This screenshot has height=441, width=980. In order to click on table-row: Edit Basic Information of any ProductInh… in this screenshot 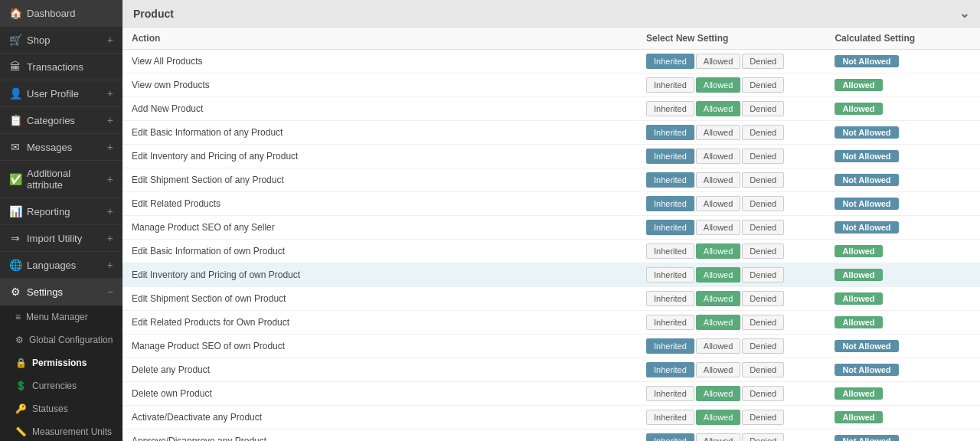, I will do `click(551, 133)`.